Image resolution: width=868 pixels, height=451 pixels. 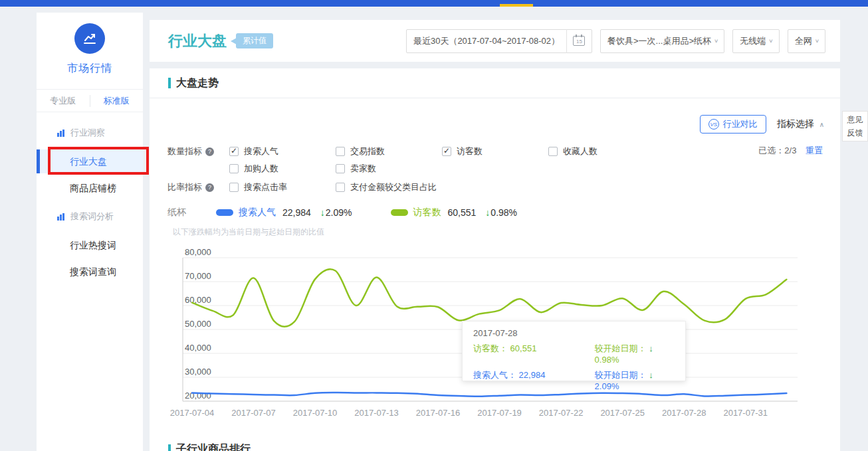 What do you see at coordinates (494, 41) in the screenshot?
I see `page-header: 行业大盘 累计值 最近30天（2017-07-04~2017-08-02） 15…` at bounding box center [494, 41].